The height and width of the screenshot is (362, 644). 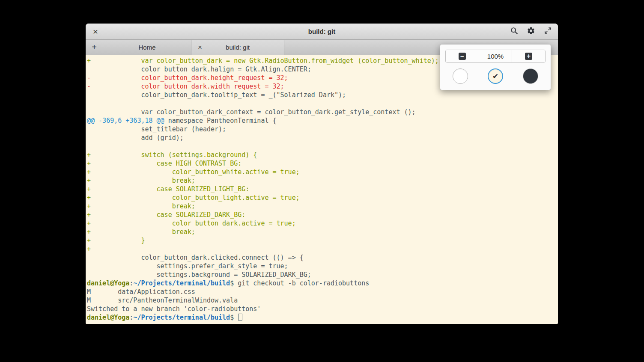 What do you see at coordinates (528, 56) in the screenshot?
I see `zoom-in-button: +` at bounding box center [528, 56].